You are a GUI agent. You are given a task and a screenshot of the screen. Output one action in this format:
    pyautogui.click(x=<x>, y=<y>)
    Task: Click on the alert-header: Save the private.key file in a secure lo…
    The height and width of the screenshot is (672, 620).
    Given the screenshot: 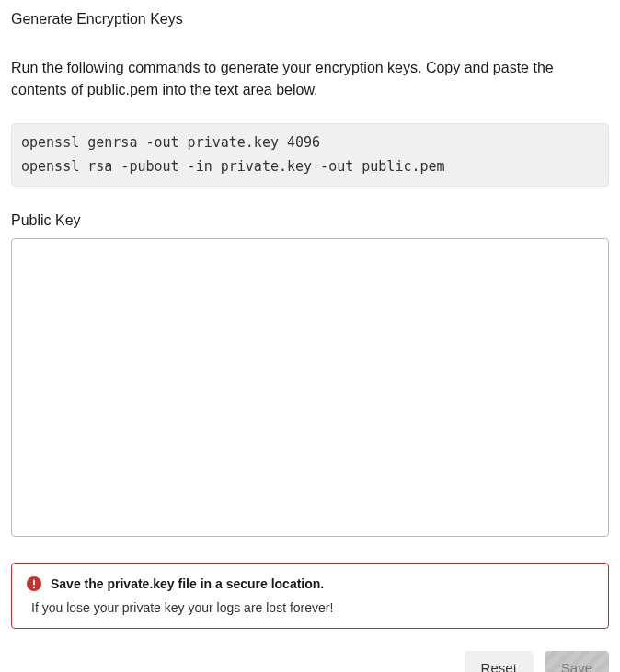 What is the action you would take?
    pyautogui.click(x=310, y=584)
    